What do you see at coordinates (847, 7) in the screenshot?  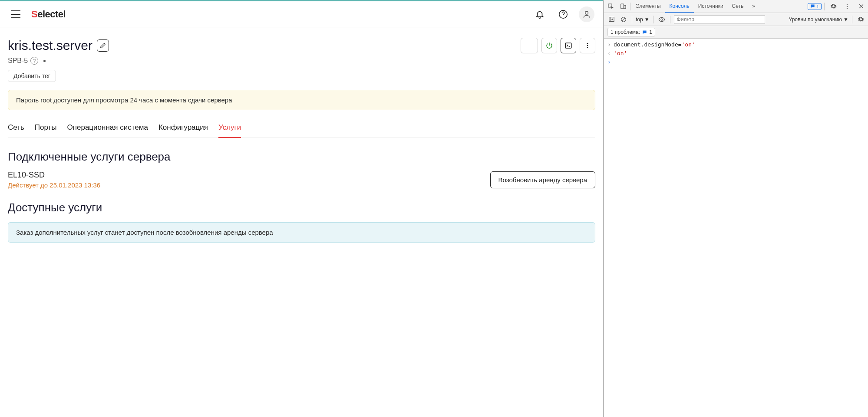 I see `devtools-menu-button` at bounding box center [847, 7].